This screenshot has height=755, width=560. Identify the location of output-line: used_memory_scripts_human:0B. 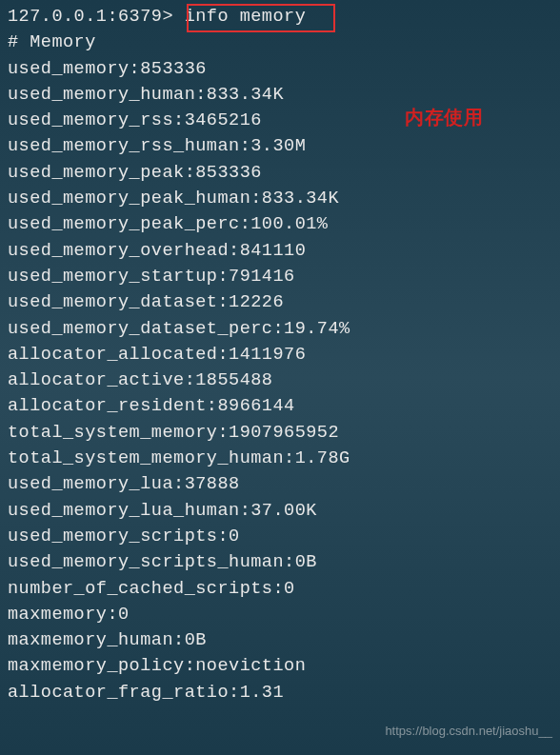
(280, 562).